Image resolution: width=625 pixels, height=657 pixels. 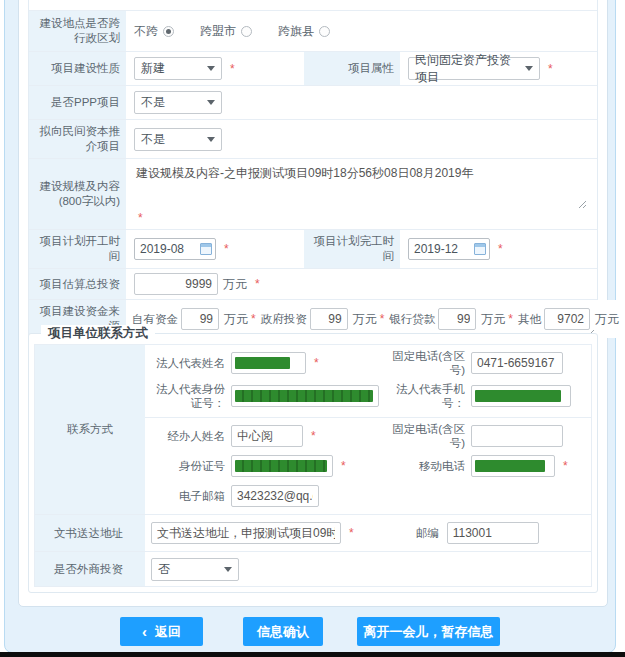 I want to click on field-label-document-address: 文书送达地址, so click(x=90, y=533).